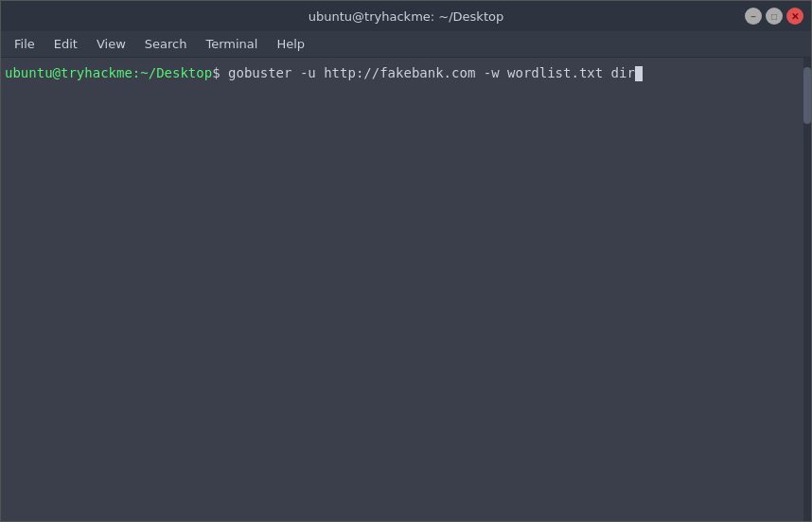  I want to click on window-controls: – □ ✕, so click(774, 16).